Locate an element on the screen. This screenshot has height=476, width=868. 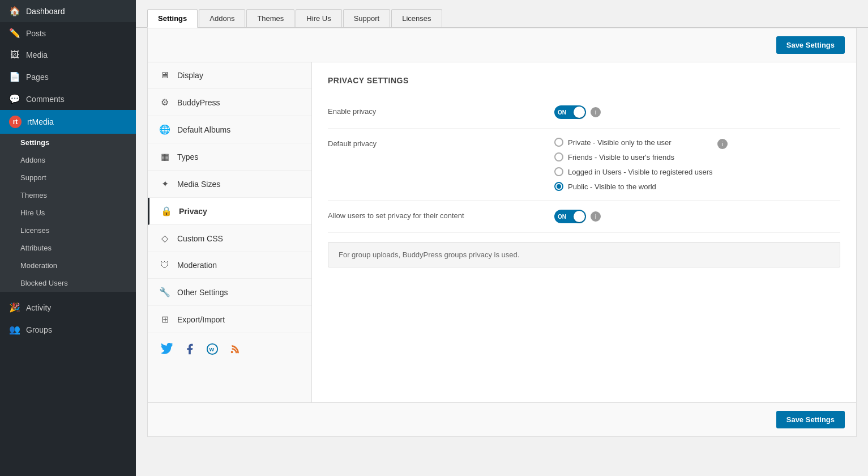
nav-media-sizes: ✦ Media Sizes is located at coordinates (230, 184).